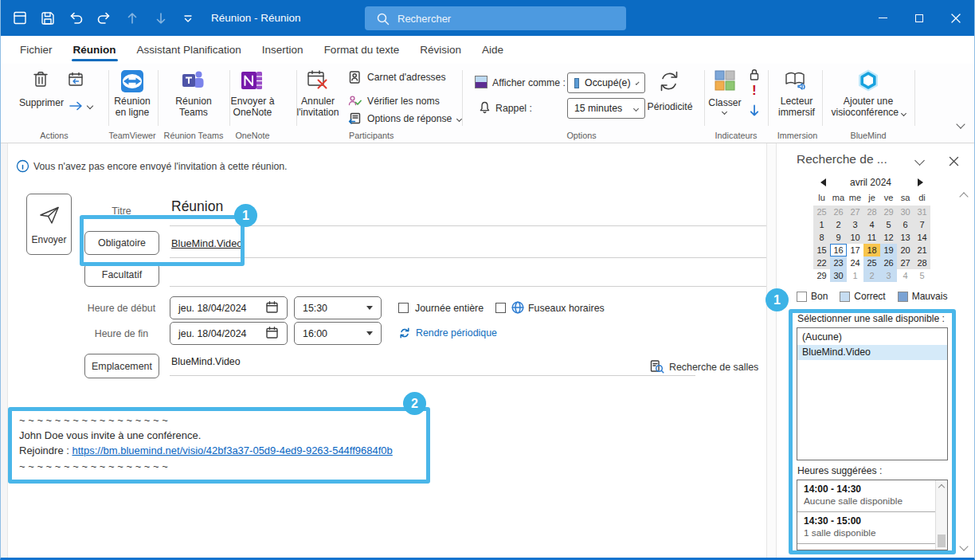 The height and width of the screenshot is (560, 975). Describe the element at coordinates (37, 49) in the screenshot. I see `tab-fichier: Fichier` at that location.